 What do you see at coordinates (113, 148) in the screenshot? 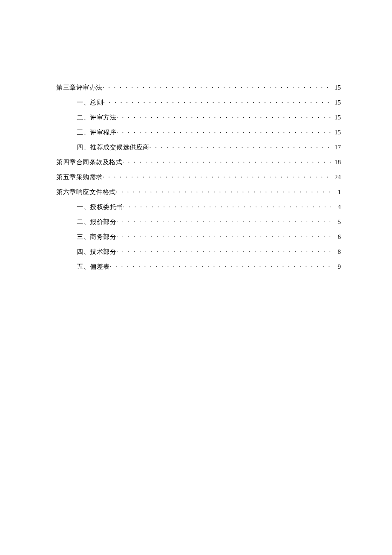
I see `toc-label: 四、推荐成交候选供应商` at bounding box center [113, 148].